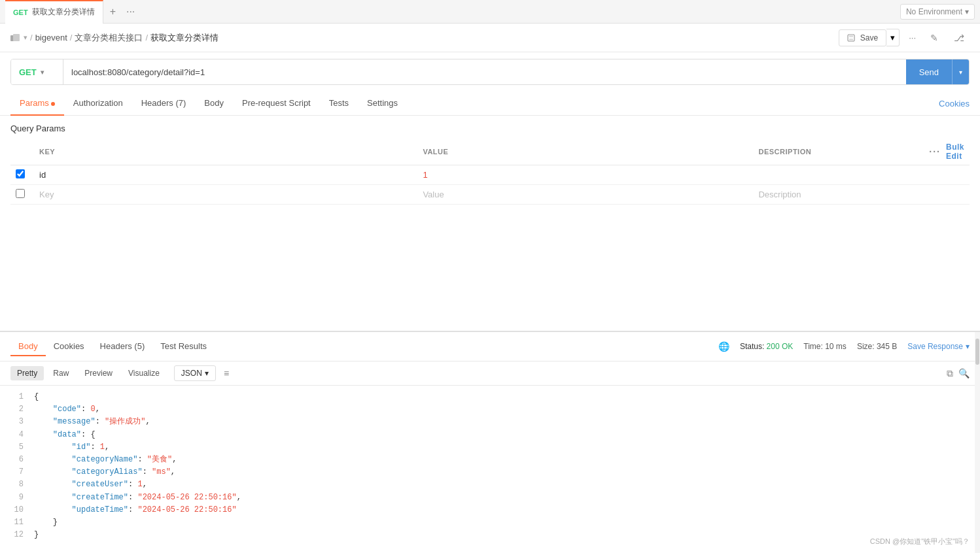 This screenshot has height=553, width=980. I want to click on row1-actions, so click(947, 175).